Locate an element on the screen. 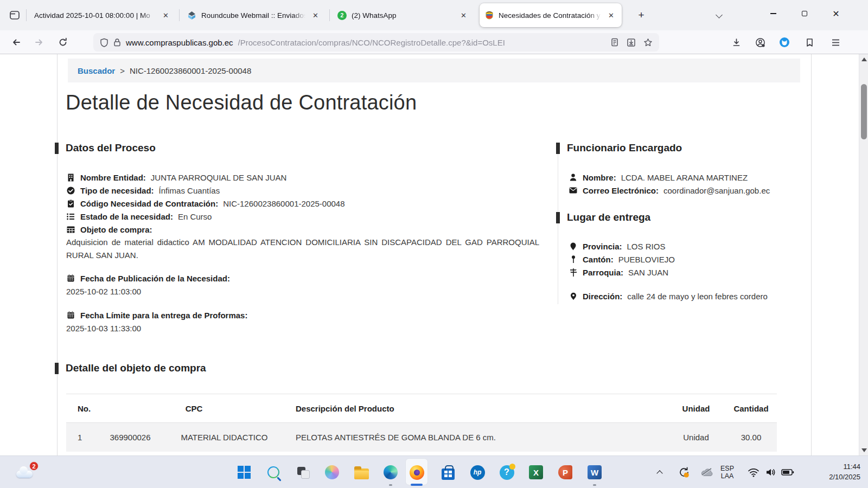 The height and width of the screenshot is (488, 868). chevron-down-icon is located at coordinates (719, 15).